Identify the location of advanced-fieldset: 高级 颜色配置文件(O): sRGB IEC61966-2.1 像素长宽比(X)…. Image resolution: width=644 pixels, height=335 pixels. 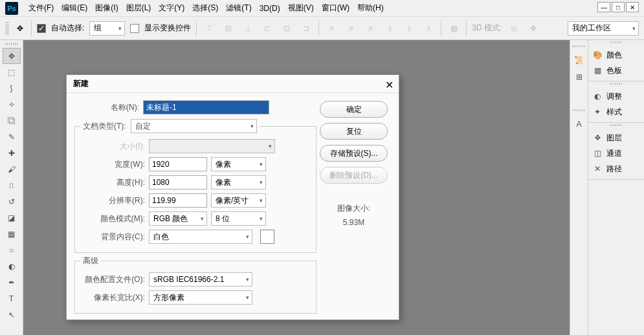
(195, 285).